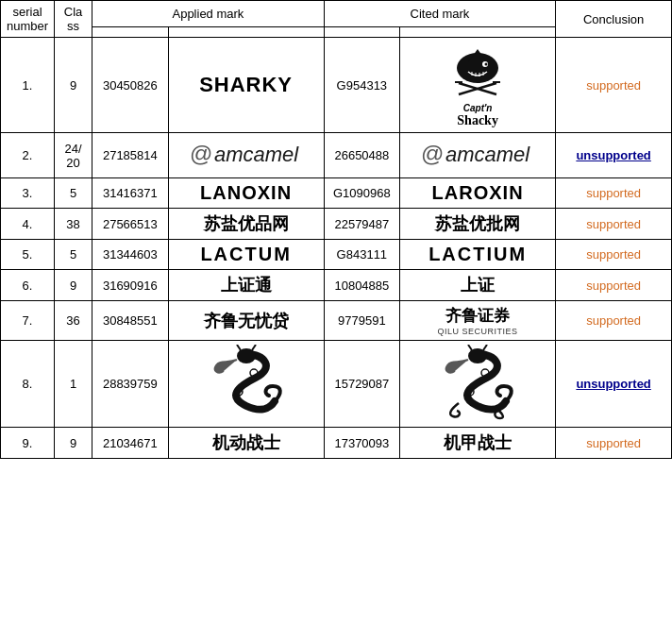 Image resolution: width=672 pixels, height=625 pixels. Describe the element at coordinates (130, 285) in the screenshot. I see `appnum-6: 31690916` at that location.